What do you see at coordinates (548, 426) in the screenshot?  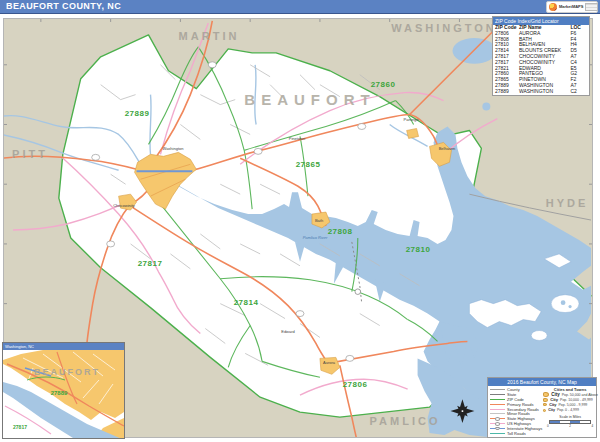 I see `scale-tick: 0` at bounding box center [548, 426].